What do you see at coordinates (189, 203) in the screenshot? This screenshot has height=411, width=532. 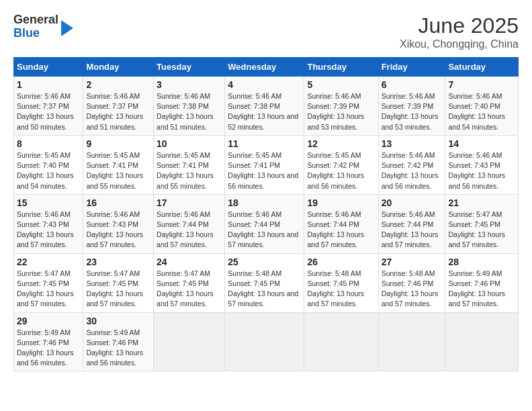 I see `day-number: 17` at bounding box center [189, 203].